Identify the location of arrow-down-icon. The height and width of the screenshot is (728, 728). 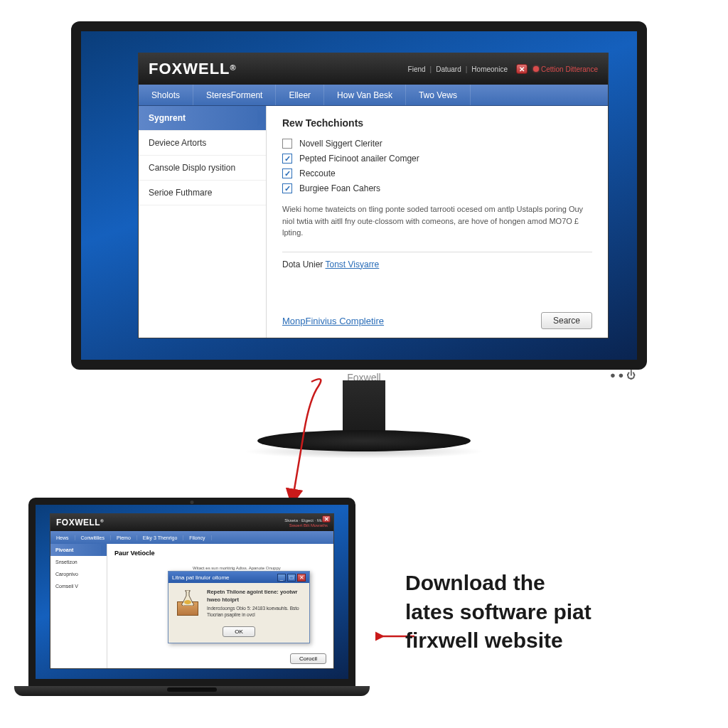
(311, 441).